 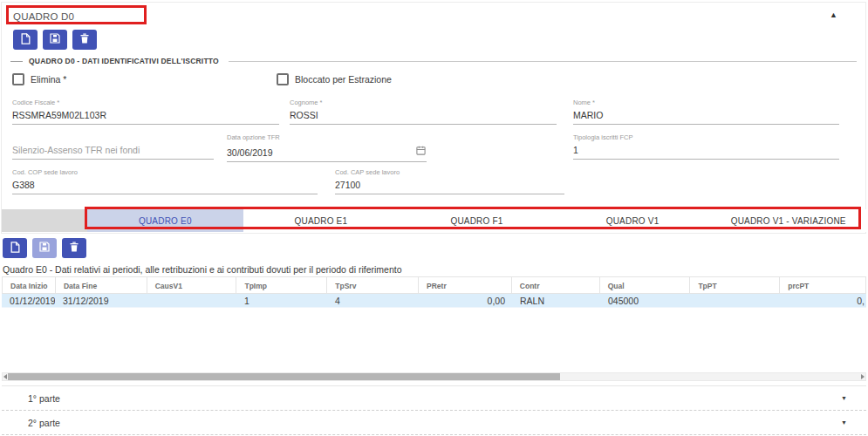 What do you see at coordinates (633, 221) in the screenshot?
I see `tab-quadro-v1: QUADRO V1` at bounding box center [633, 221].